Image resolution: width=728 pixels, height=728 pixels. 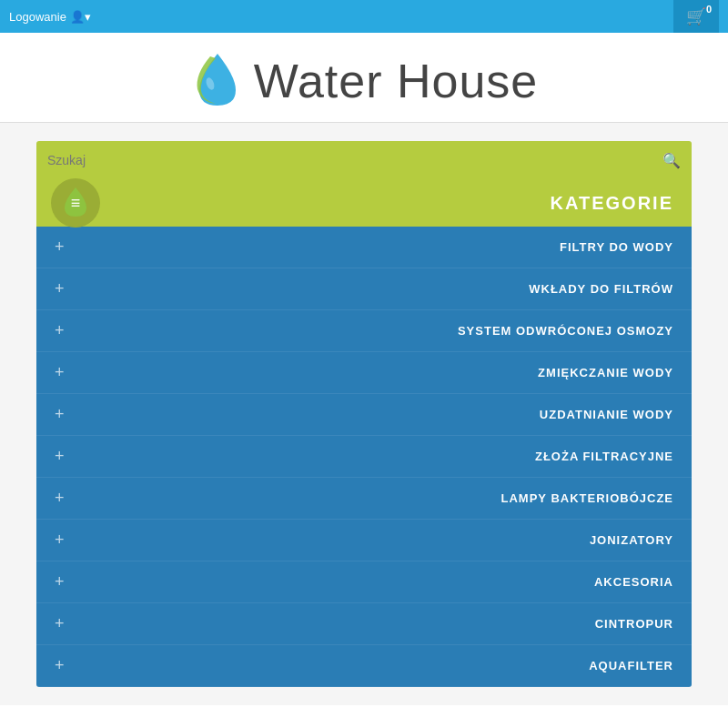 What do you see at coordinates (355, 160) in the screenshot?
I see `search-input` at bounding box center [355, 160].